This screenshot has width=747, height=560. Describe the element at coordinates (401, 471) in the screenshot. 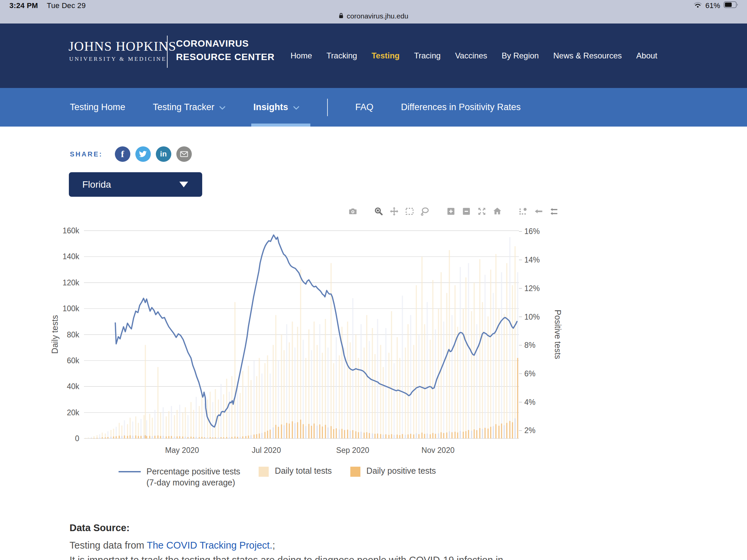

I see `legend-positive-item: Daily positive tests` at that location.